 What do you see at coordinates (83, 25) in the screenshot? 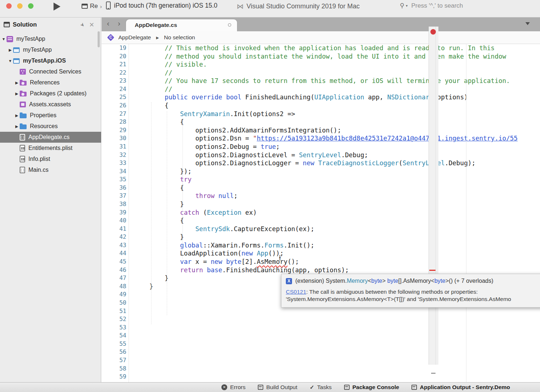
I see `pin-icon: ➤` at bounding box center [83, 25].